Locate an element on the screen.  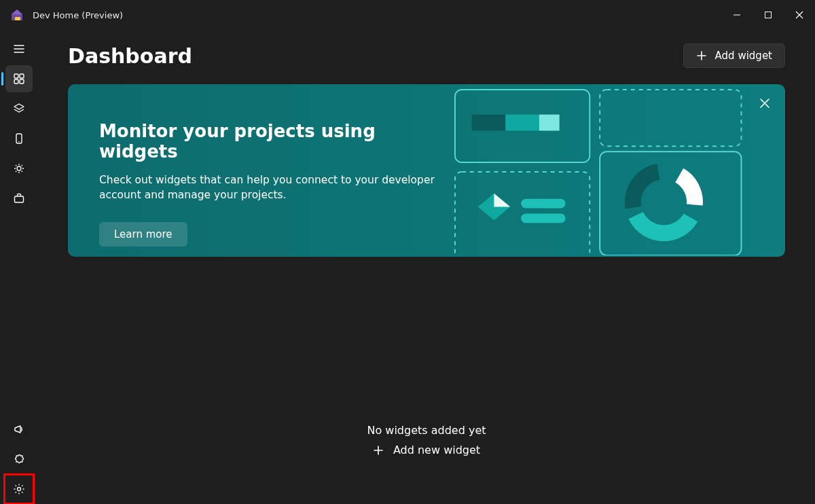
sidebar-item-extensions is located at coordinates (19, 459).